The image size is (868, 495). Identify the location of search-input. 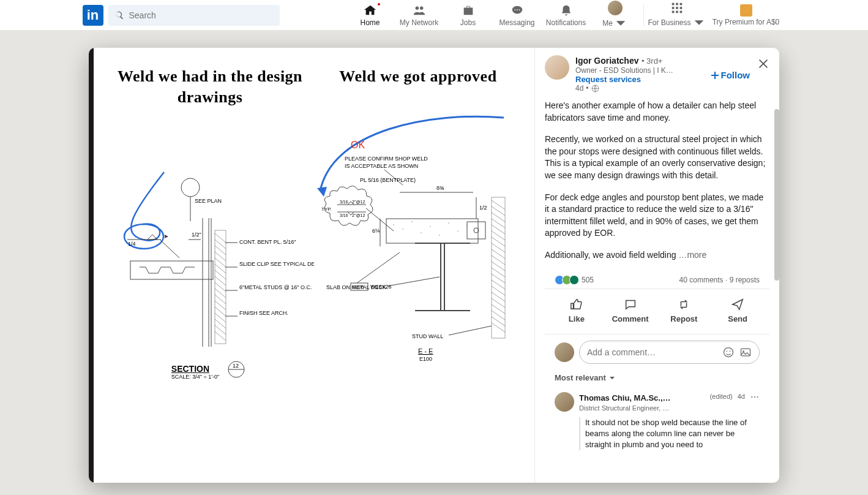
(190, 15).